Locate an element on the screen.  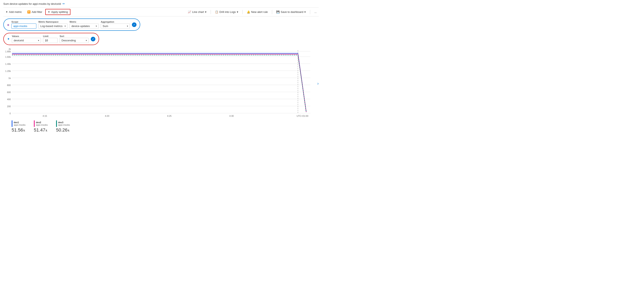
chart-line-dev2 is located at coordinates (159, 83).